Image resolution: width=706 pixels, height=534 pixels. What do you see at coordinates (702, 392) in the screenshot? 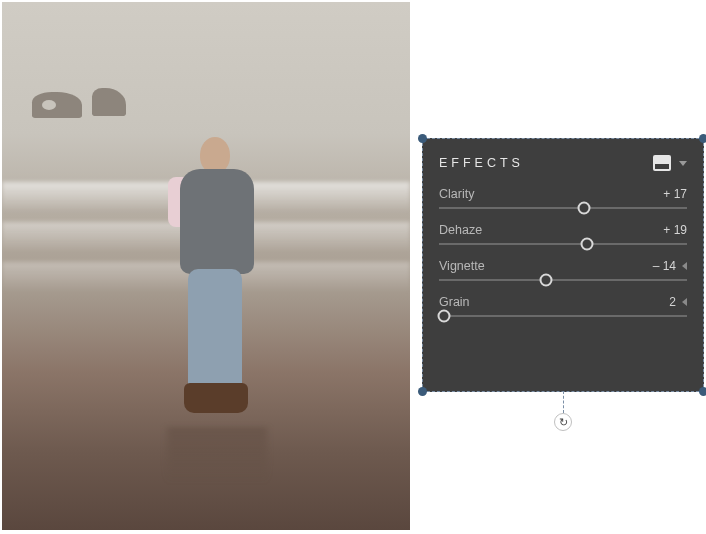
I see `selection-handle-bottom-right` at bounding box center [702, 392].